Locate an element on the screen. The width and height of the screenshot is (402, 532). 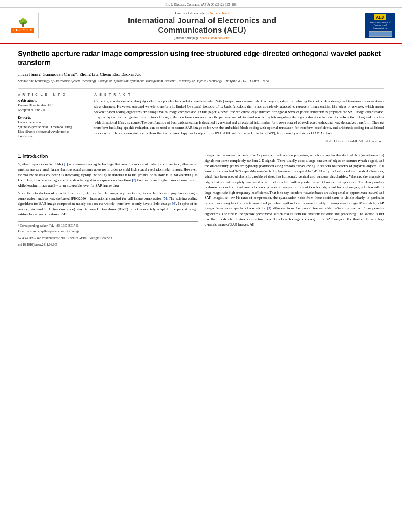
journal-center-info: Contents lists available at ScienceDirec… is located at coordinates (202, 25).